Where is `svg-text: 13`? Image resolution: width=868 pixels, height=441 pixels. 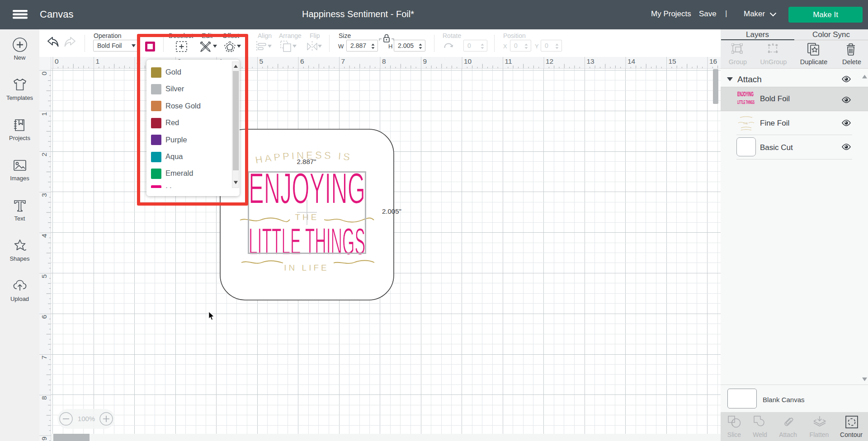
svg-text: 13 is located at coordinates (590, 61).